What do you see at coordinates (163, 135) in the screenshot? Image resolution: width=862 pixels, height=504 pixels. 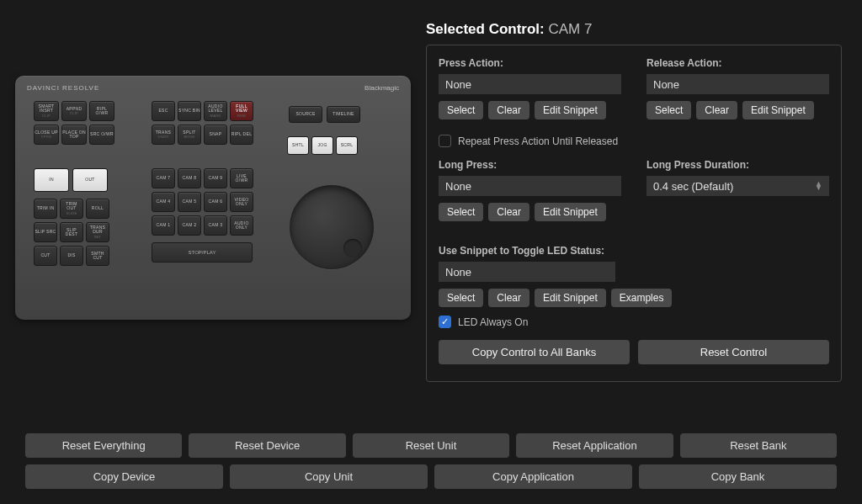 I see `device-key: TRANSUNDO` at bounding box center [163, 135].